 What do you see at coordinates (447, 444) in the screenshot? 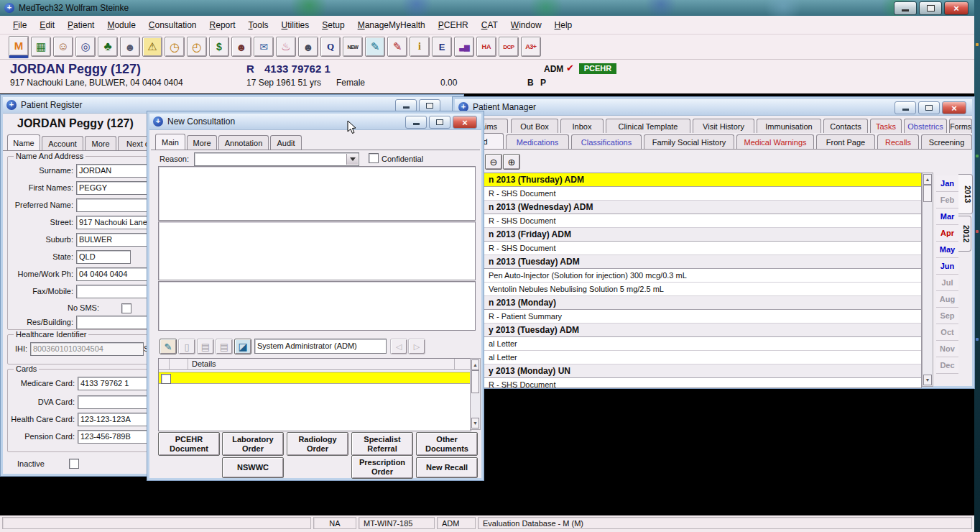
I see `other-documents-button: Other Documents` at bounding box center [447, 444].